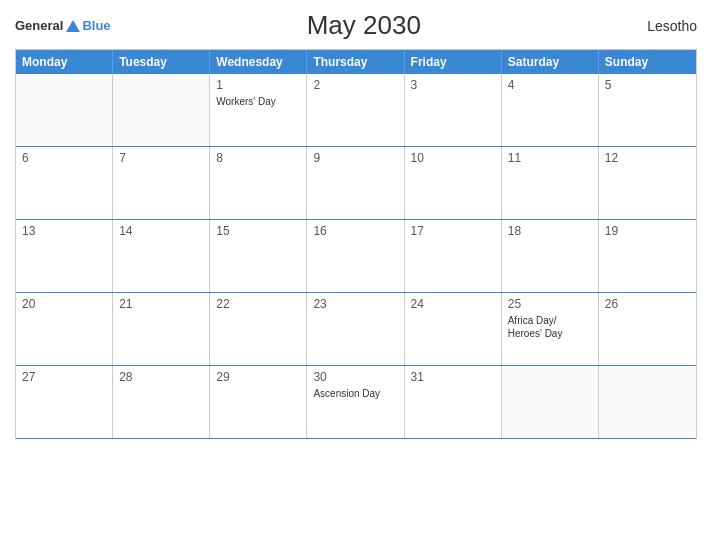 The width and height of the screenshot is (712, 550). I want to click on day-header-saturday: Saturday, so click(550, 62).